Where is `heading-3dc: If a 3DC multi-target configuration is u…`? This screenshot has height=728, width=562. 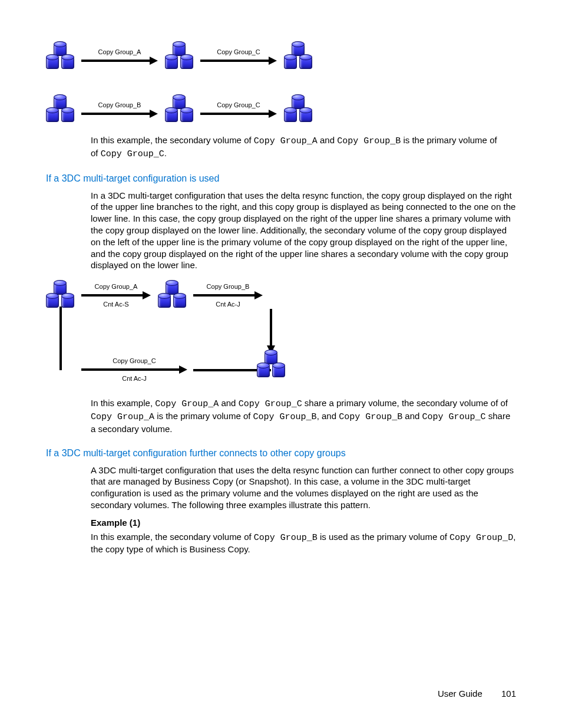
heading-3dc: If a 3DC multi-target configuration is u… is located at coordinates (281, 179).